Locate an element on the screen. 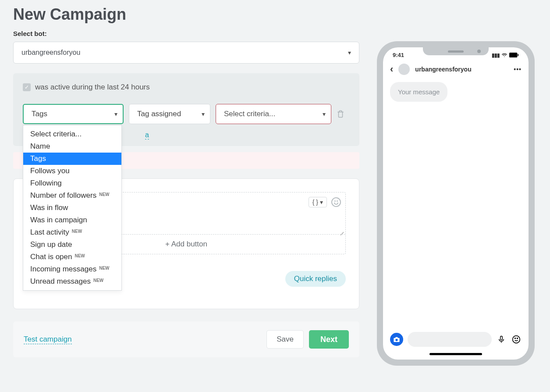 The width and height of the screenshot is (550, 392). dropdown-option-label: Number of followers is located at coordinates (63, 196).